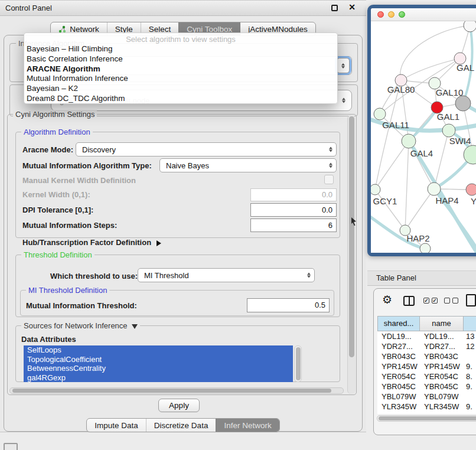 The height and width of the screenshot is (450, 476). Describe the element at coordinates (58, 255) in the screenshot. I see `threshold-definition-title: Threshold Definition` at that location.